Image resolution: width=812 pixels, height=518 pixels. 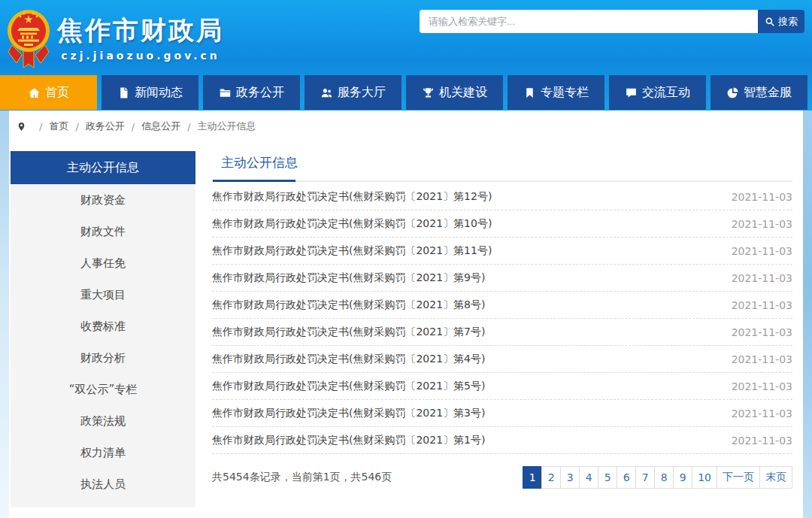 I want to click on sidebar-item-5: 重大项目, so click(x=103, y=295).